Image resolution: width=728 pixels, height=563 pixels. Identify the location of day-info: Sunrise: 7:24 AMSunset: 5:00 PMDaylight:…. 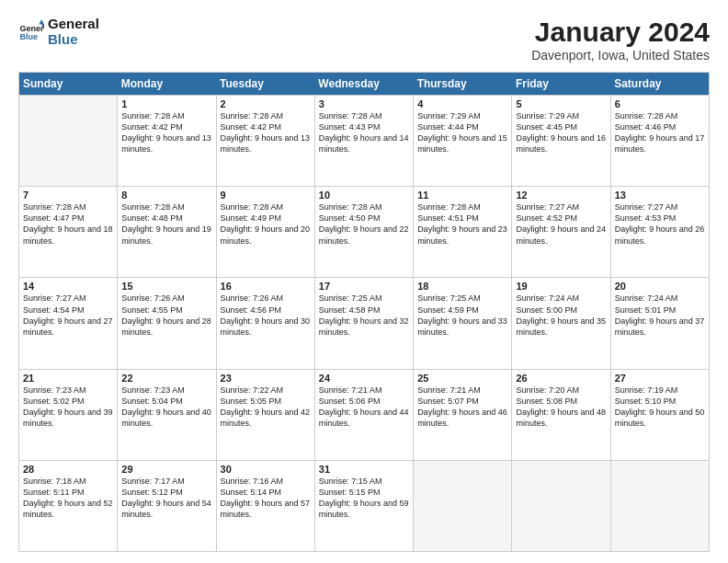
(561, 315).